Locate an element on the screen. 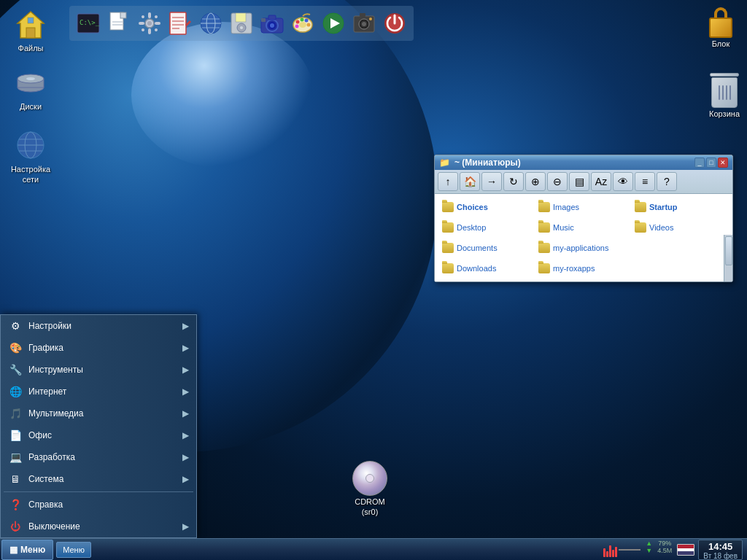 This screenshot has width=747, height=560. fm-refresh-btn: ↻ is located at coordinates (514, 182).